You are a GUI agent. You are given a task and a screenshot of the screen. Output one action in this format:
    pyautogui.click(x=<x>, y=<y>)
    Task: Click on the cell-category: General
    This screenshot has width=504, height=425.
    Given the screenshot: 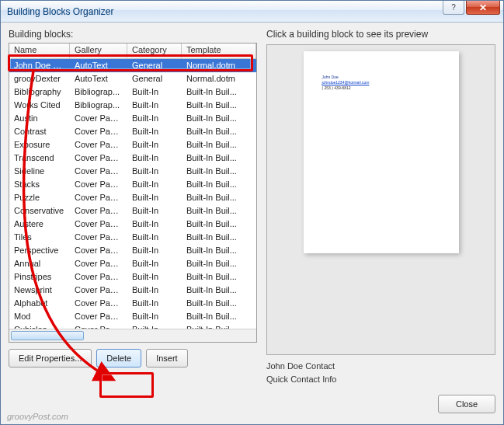 What is the action you would take?
    pyautogui.click(x=155, y=65)
    